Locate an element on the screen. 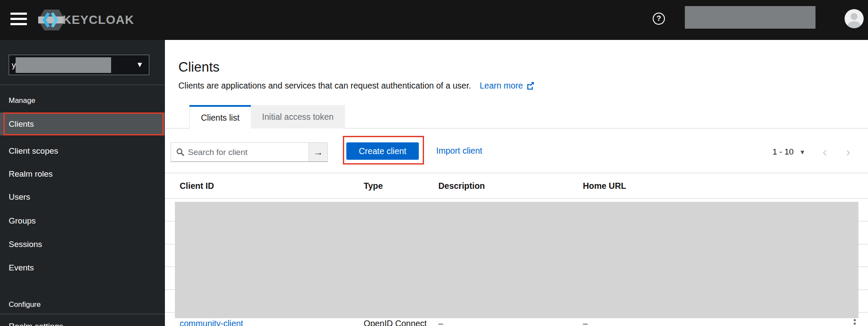  pagination-range: 1 - 10 is located at coordinates (783, 152).